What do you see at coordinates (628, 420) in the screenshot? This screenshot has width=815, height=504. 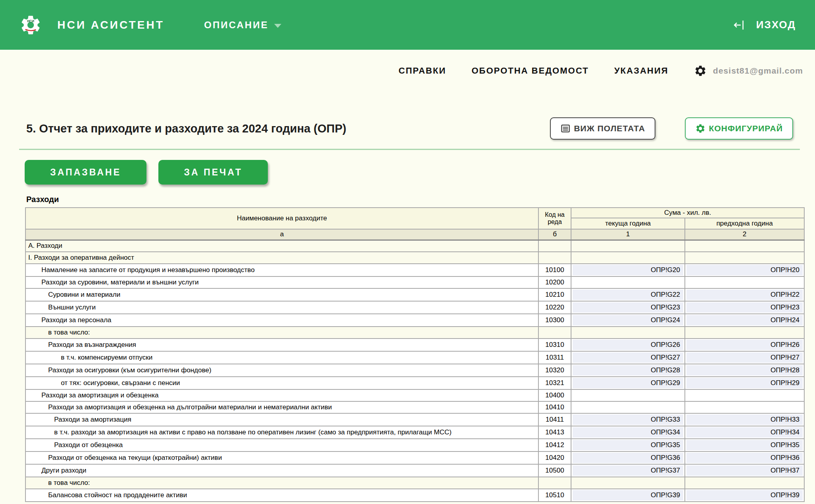 I see `current-year-field: ОПР!G33` at bounding box center [628, 420].